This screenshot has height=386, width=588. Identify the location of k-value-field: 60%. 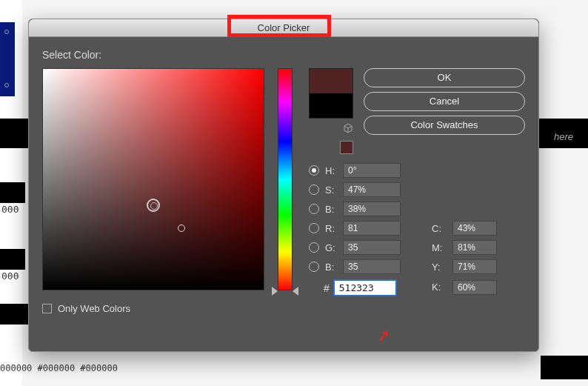
(475, 287).